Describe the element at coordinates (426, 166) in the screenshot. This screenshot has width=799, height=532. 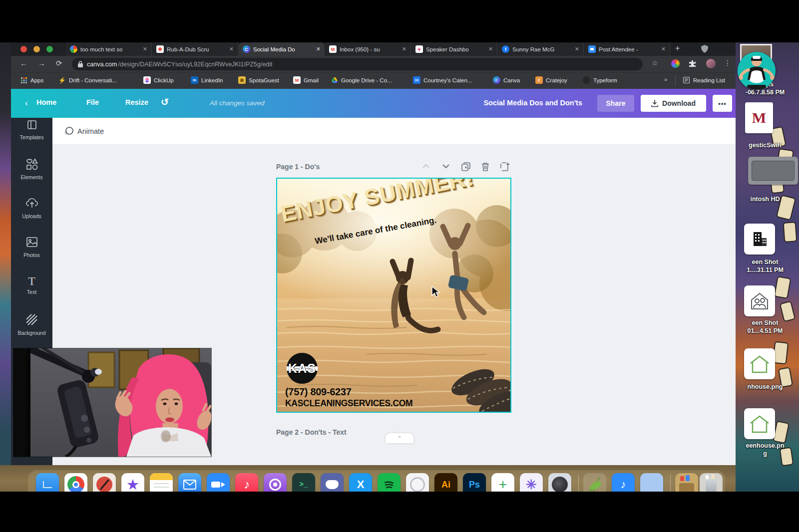
I see `move-page-up-icon` at that location.